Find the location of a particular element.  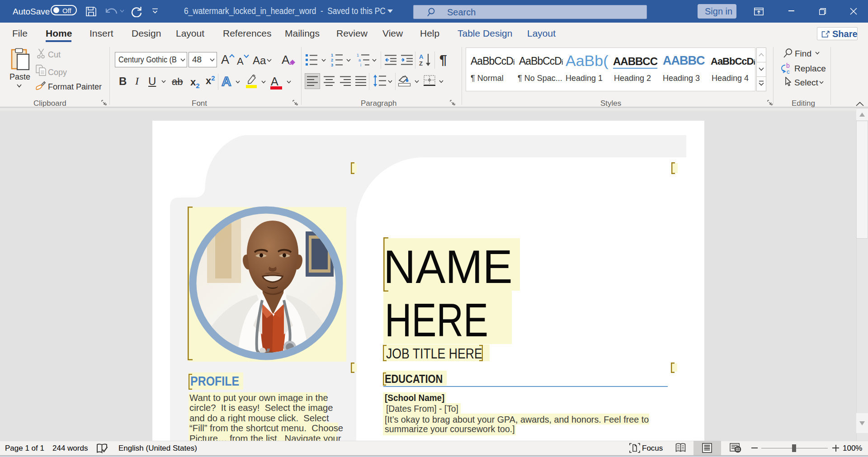

svg-text: a is located at coordinates (360, 60).